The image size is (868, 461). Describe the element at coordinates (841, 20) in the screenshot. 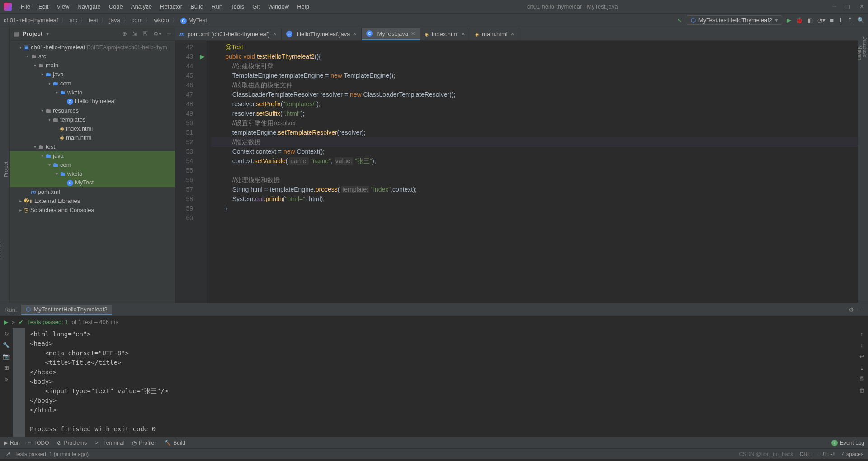

I see `git-pull-icon: ⤓` at that location.